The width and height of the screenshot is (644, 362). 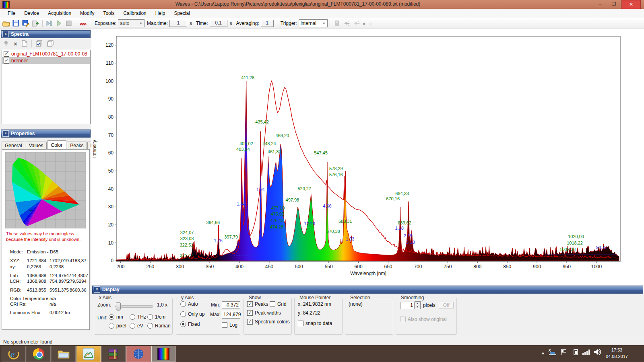 I want to click on new-document-icon, so click(x=25, y=44).